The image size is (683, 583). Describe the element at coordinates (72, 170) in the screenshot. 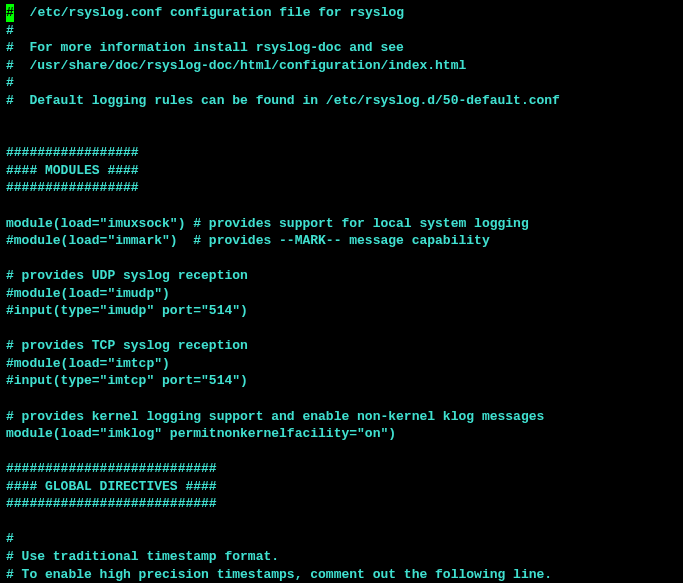

I see `line-text: #### MODULES ####` at that location.